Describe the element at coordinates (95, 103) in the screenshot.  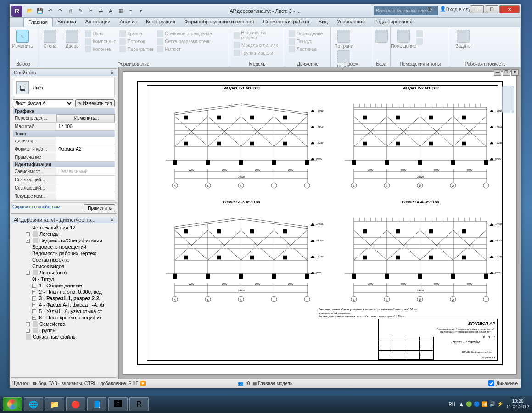
I see `edit-type-button: ✎ Изменить тип` at that location.